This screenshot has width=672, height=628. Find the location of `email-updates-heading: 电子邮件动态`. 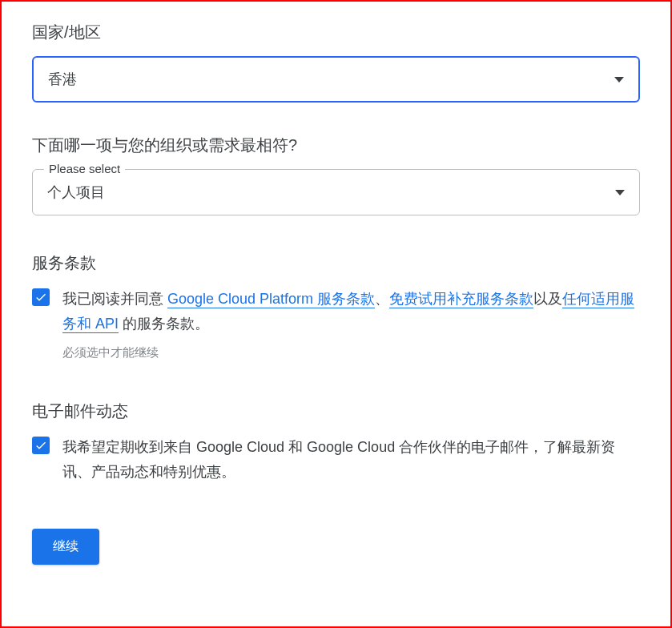

email-updates-heading: 电子邮件动态 is located at coordinates (336, 412).